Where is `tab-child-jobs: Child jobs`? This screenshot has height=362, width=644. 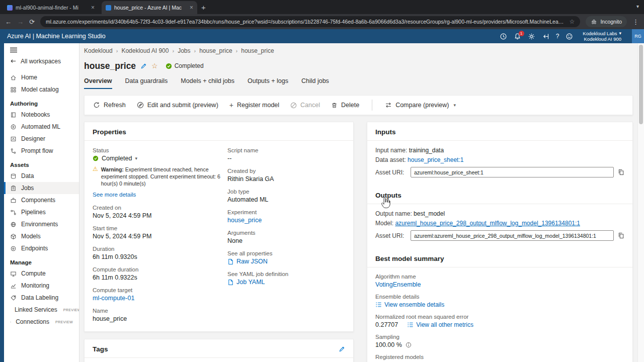 tab-child-jobs: Child jobs is located at coordinates (315, 83).